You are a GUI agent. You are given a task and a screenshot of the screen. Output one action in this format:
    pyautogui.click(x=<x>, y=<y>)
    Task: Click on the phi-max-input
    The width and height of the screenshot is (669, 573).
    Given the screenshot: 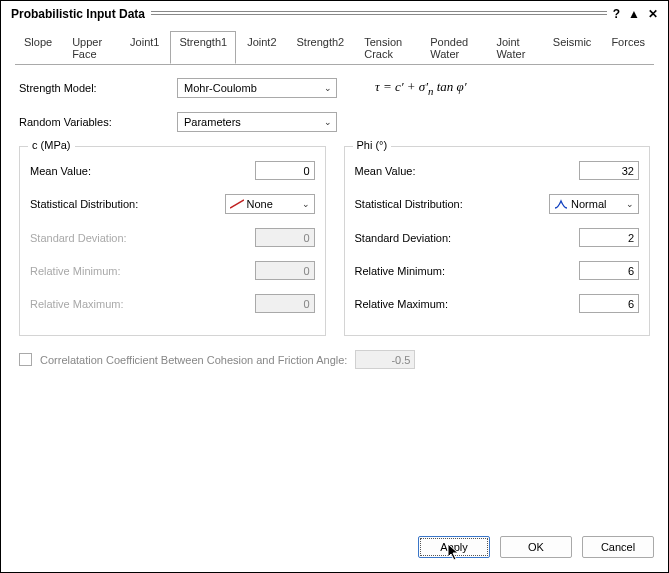 What is the action you would take?
    pyautogui.click(x=609, y=304)
    